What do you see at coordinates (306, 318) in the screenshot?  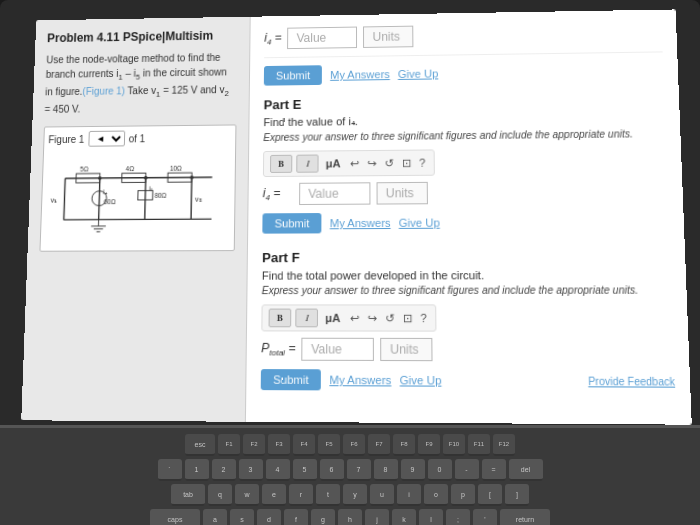 I see `part-f-italic-btn: 𝐼` at bounding box center [306, 318].